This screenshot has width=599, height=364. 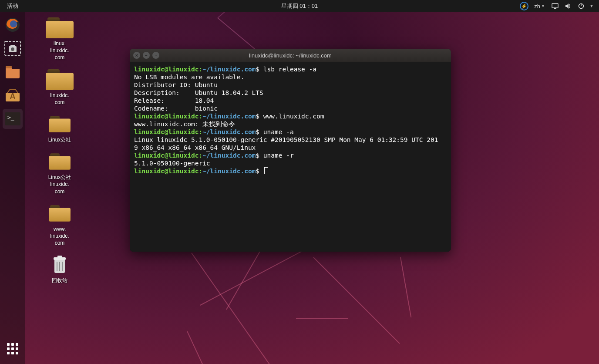 I want to click on window-minimize-button: −, so click(x=146, y=55).